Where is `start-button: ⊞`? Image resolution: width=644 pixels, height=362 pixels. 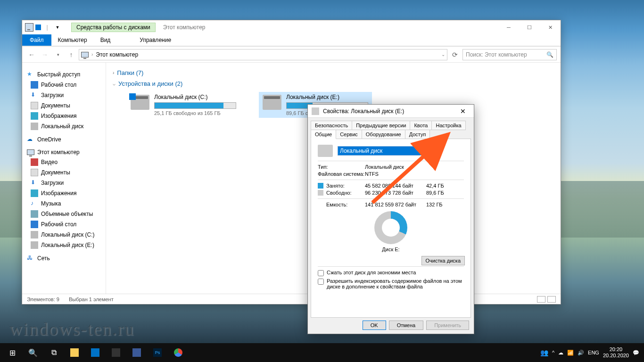
start-button: ⊞ is located at coordinates (12, 353).